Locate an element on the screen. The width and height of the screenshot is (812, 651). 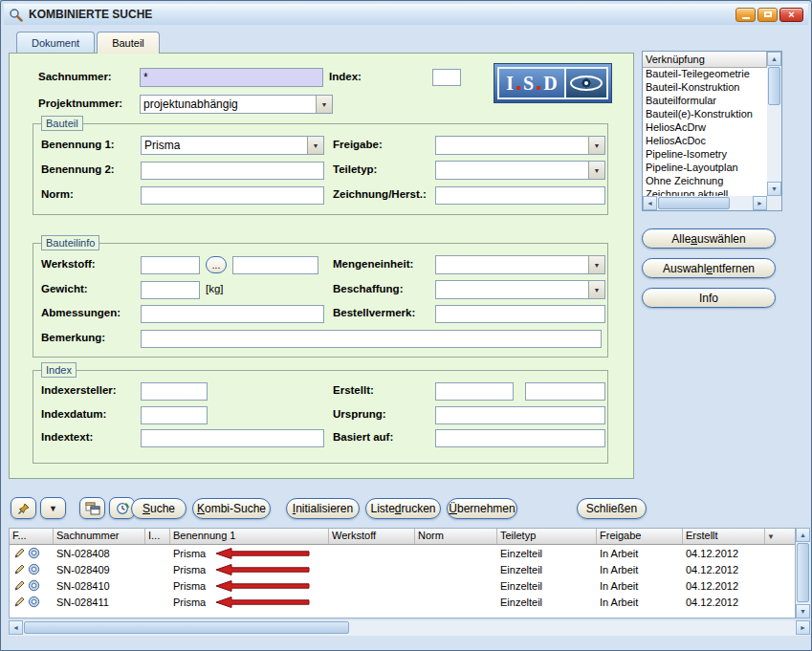
sachnummer-label: Sachnummer: is located at coordinates (75, 76).